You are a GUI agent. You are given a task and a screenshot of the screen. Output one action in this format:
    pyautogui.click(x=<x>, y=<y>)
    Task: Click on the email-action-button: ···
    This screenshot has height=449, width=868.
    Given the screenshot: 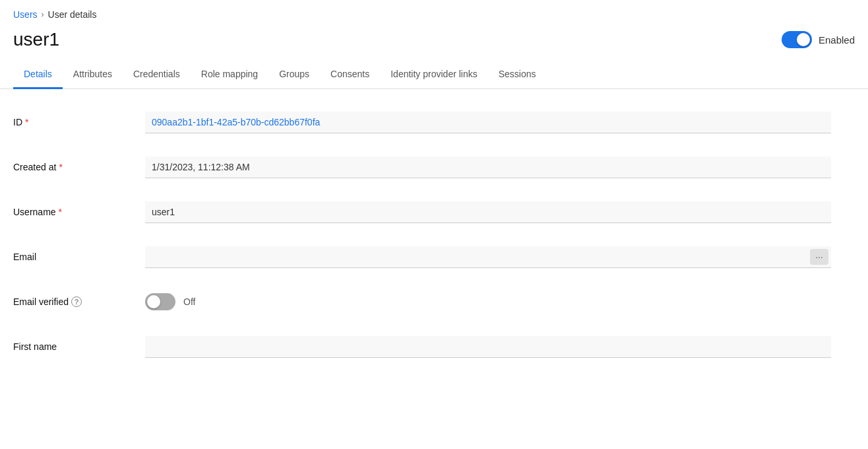 What is the action you would take?
    pyautogui.click(x=819, y=257)
    